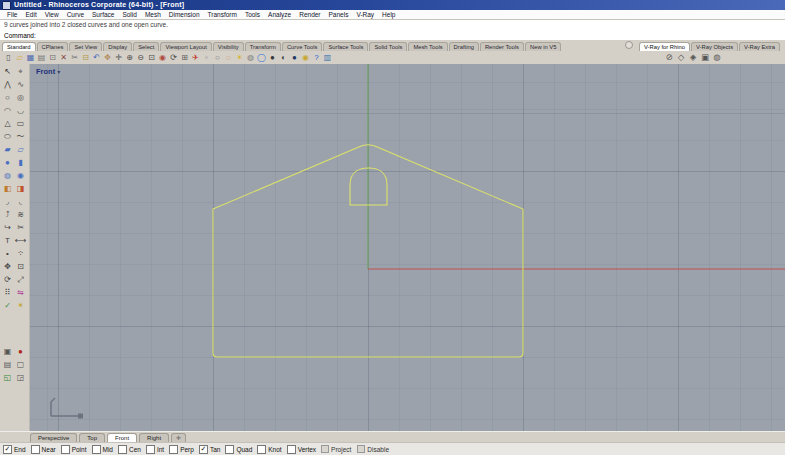 The image size is (785, 455). What do you see at coordinates (21, 352) in the screenshot?
I see `vray-render-red-icon: ●` at bounding box center [21, 352].